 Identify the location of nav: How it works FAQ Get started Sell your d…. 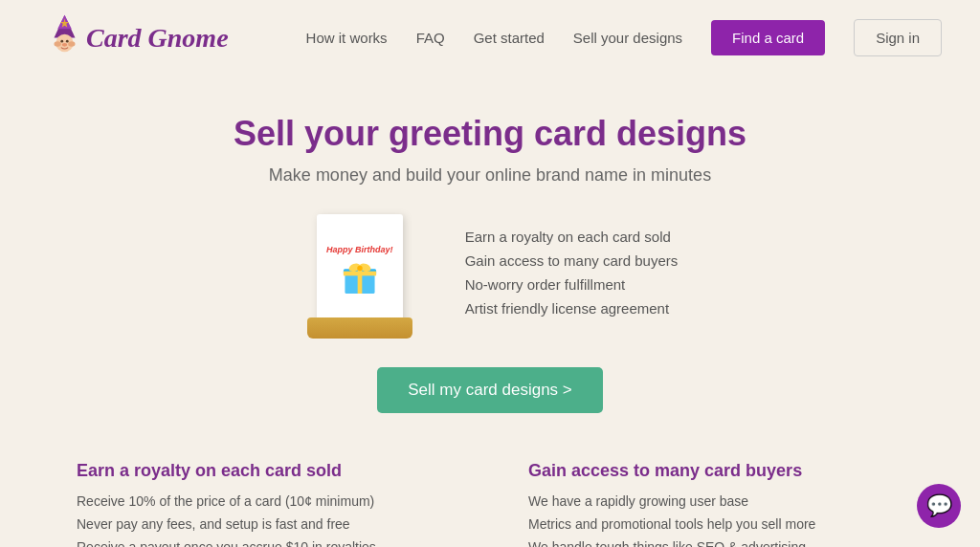
(624, 38).